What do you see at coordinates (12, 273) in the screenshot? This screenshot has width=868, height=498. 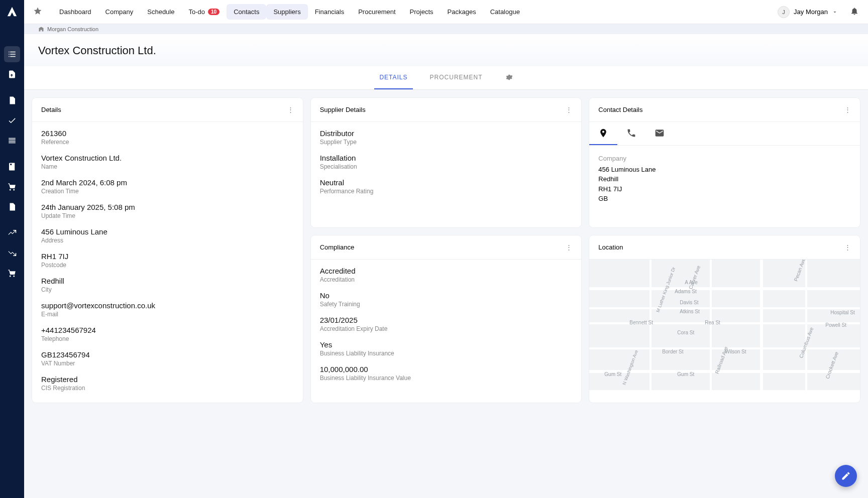 I see `sidebar-cart2-icon` at bounding box center [12, 273].